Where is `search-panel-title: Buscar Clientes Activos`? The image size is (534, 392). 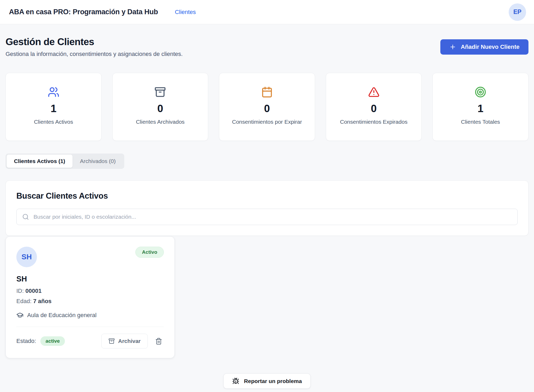
search-panel-title: Buscar Clientes Activos is located at coordinates (267, 196).